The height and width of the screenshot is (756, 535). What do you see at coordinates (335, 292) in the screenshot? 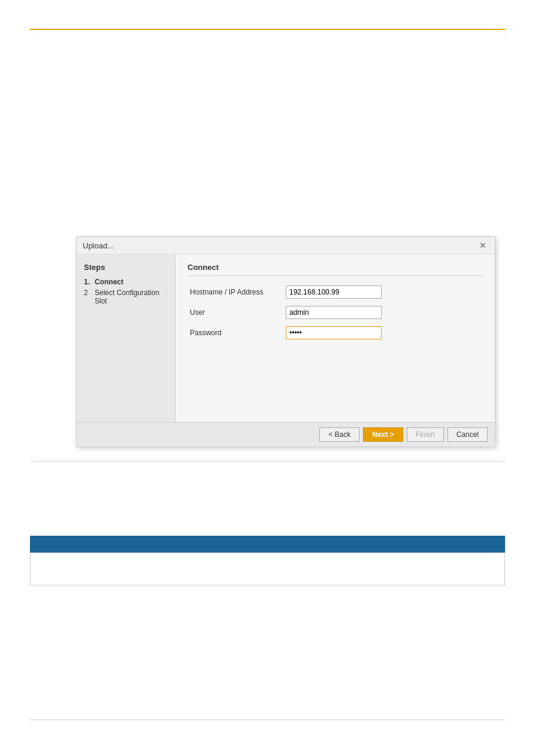
I see `hostname-row: Hostname / IP Address` at bounding box center [335, 292].